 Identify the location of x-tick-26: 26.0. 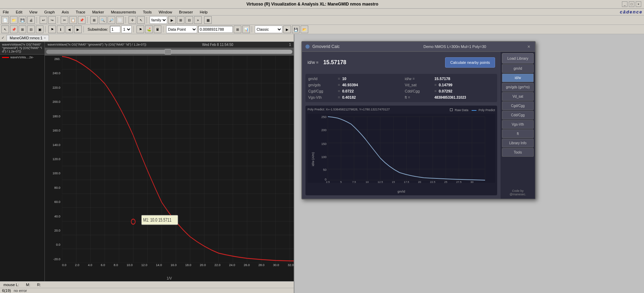
(247, 265).